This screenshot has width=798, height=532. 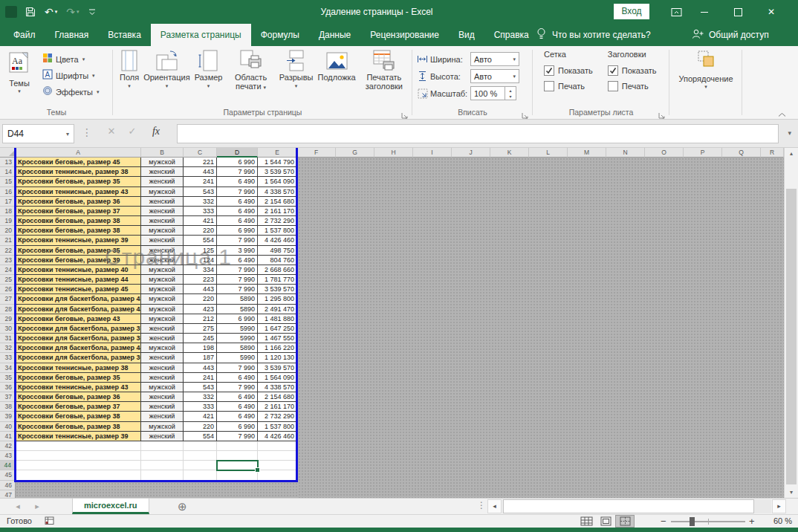 What do you see at coordinates (334, 35) in the screenshot?
I see `ribbon-tab: Данные` at bounding box center [334, 35].